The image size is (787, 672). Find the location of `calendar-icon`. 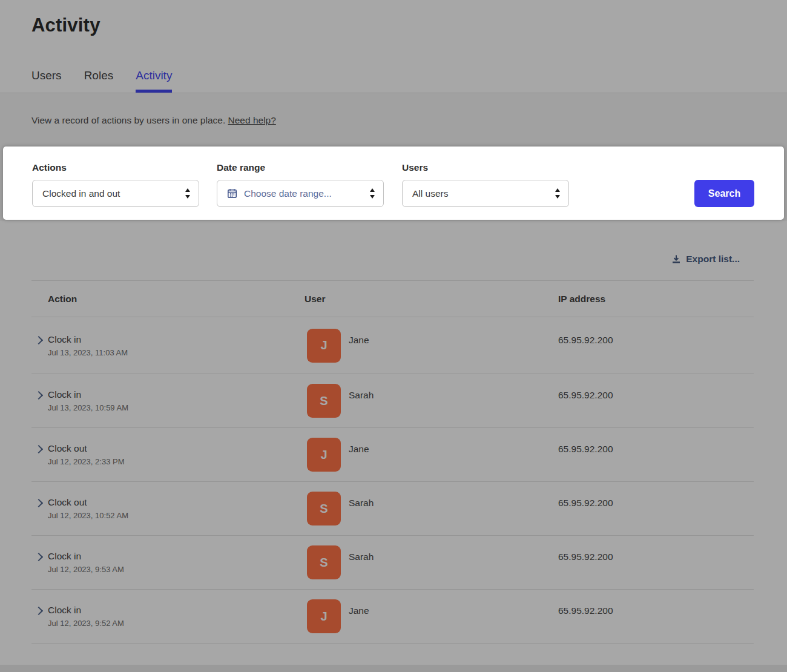

calendar-icon is located at coordinates (232, 194).